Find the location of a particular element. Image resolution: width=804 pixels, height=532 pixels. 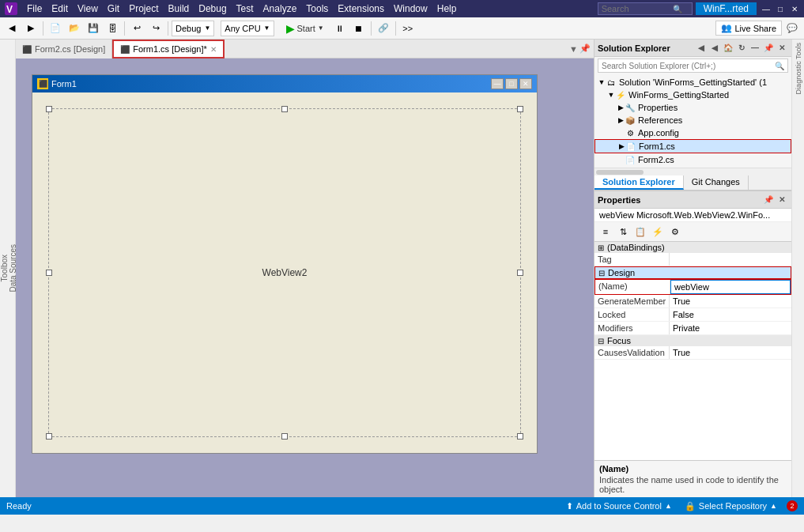

prop-category-btn: ≡ is located at coordinates (606, 232).